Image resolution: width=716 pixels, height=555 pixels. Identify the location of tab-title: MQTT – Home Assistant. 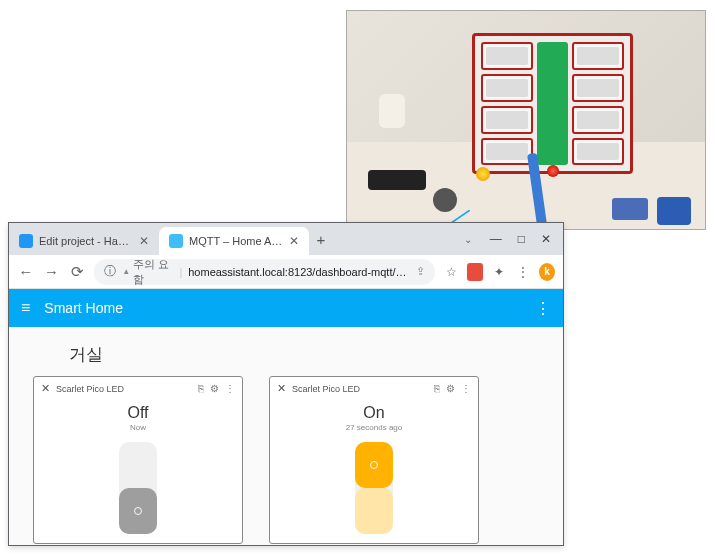
(236, 241).